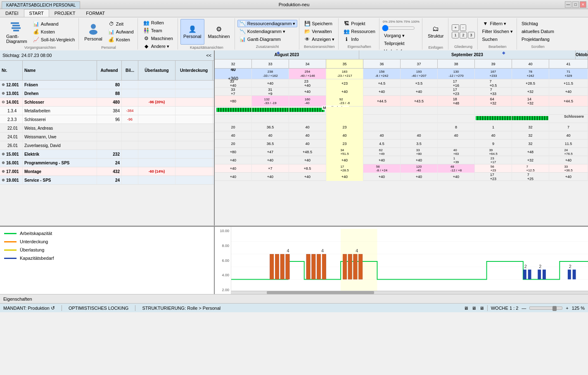 The image size is (588, 375). I want to click on tab-projekt: PROJEKT, so click(65, 13).